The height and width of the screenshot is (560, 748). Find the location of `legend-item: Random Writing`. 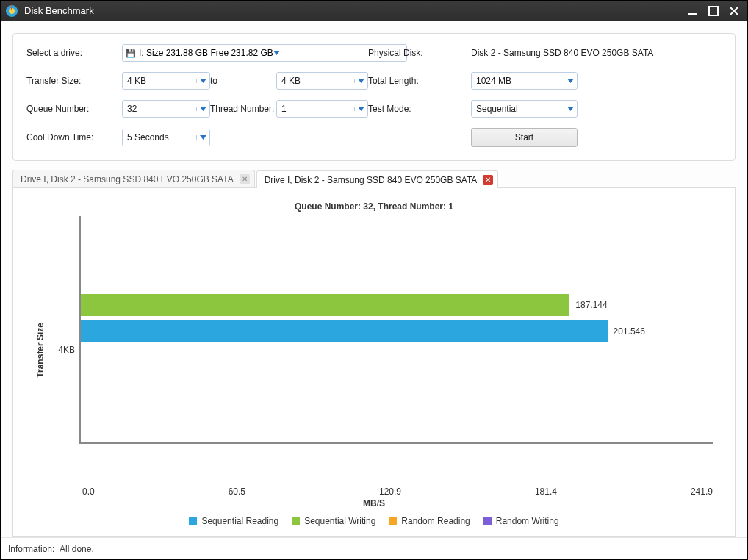

legend-item: Random Writing is located at coordinates (522, 521).